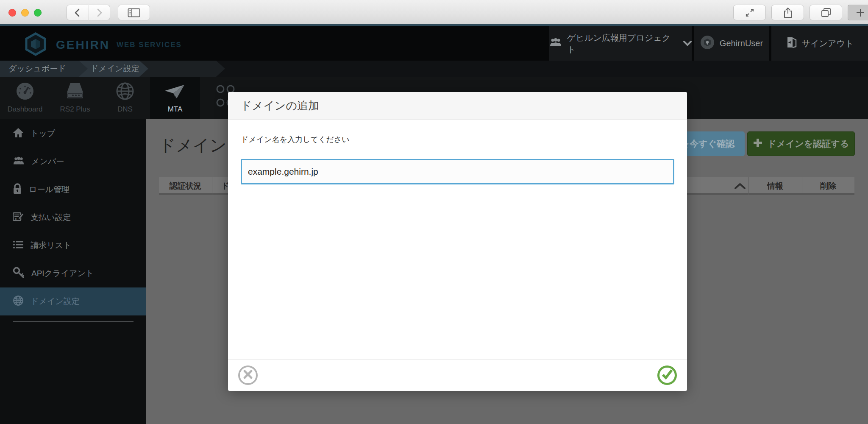 This screenshot has height=424, width=868. What do you see at coordinates (18, 218) in the screenshot?
I see `payment-icon: ¥` at bounding box center [18, 218].